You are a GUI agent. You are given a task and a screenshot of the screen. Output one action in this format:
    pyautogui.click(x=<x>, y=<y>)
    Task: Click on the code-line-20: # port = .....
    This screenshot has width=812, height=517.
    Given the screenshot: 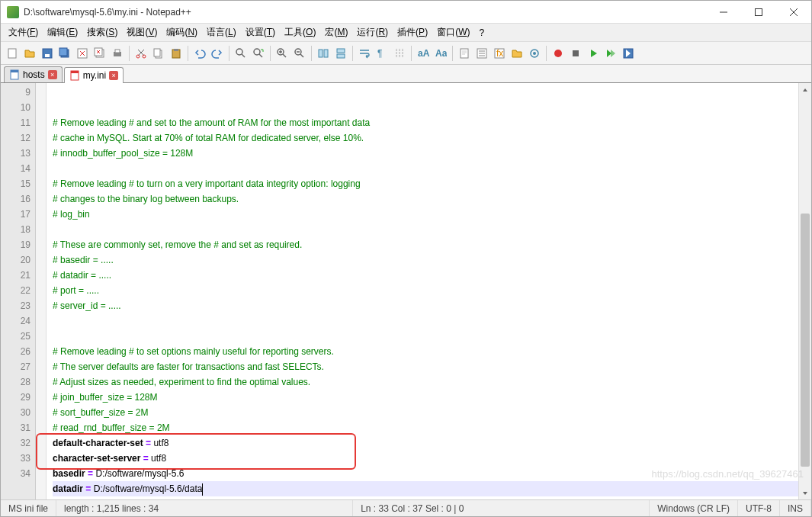 What is the action you would take?
    pyautogui.click(x=425, y=291)
    